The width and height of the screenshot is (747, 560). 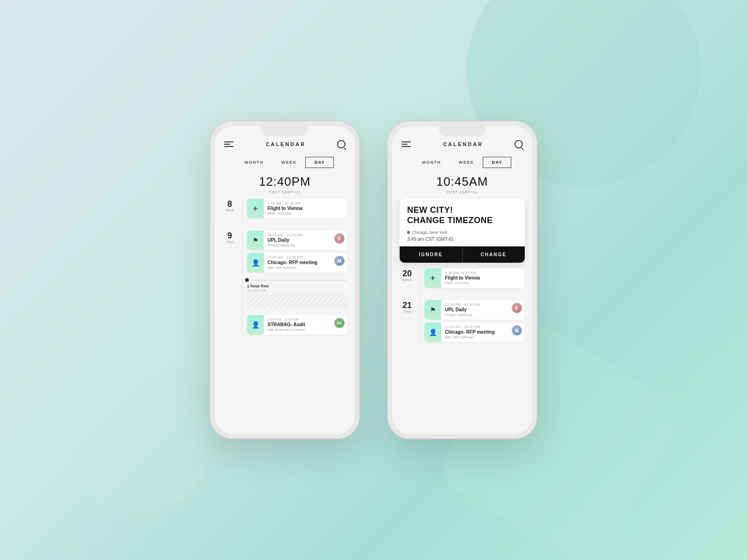 What do you see at coordinates (497, 162) in the screenshot?
I see `tab-day-2: DAY` at bounding box center [497, 162].